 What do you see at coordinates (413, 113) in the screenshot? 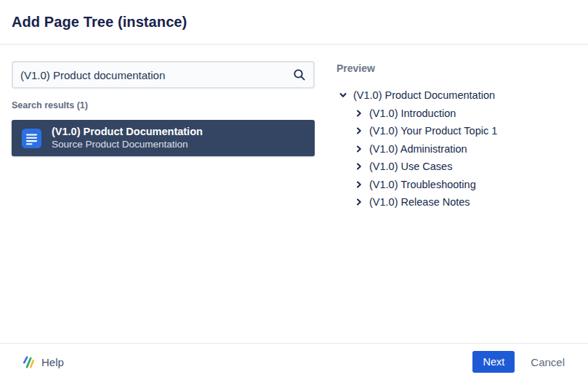
I see `tree-item-label: (V1.0) Introduction` at bounding box center [413, 113].